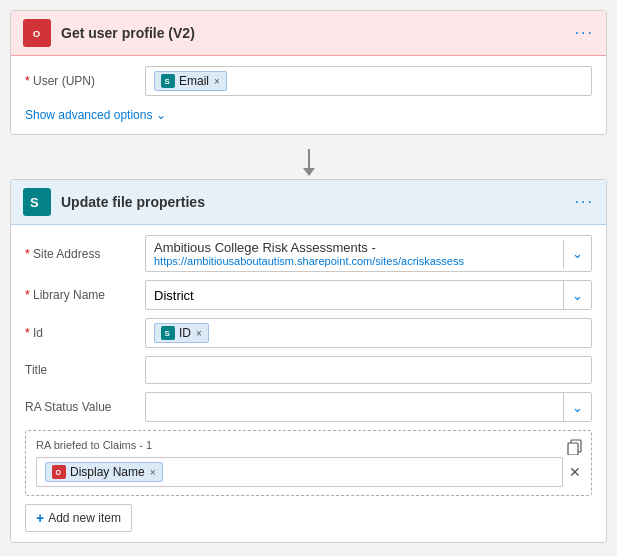  What do you see at coordinates (577, 407) in the screenshot?
I see `ra-status-chevron: ⌄` at bounding box center [577, 407].